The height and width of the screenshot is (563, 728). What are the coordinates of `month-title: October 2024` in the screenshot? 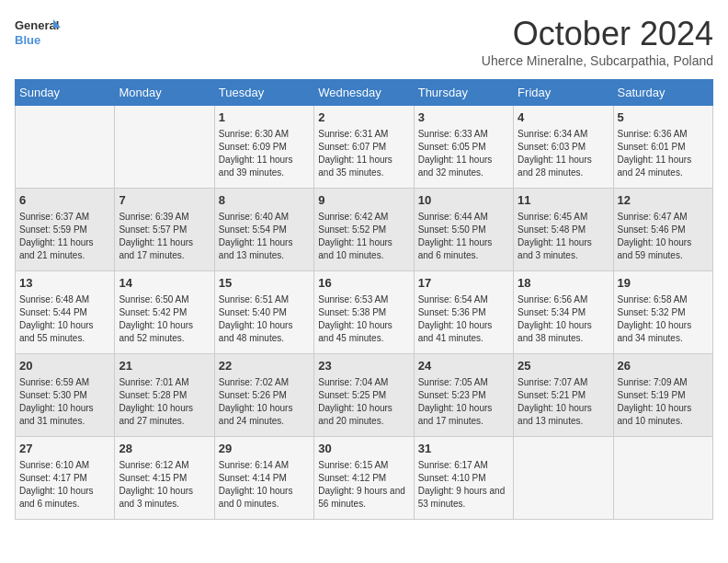 It's located at (597, 34).